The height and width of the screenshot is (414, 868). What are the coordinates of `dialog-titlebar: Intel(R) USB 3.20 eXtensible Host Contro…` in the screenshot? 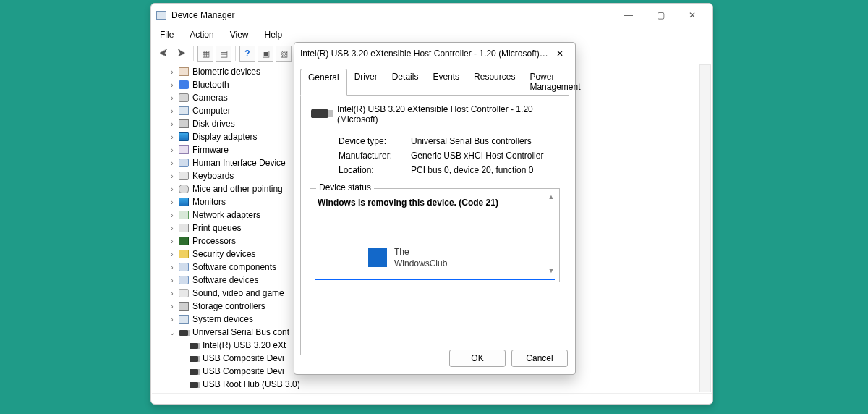 It's located at (435, 54).